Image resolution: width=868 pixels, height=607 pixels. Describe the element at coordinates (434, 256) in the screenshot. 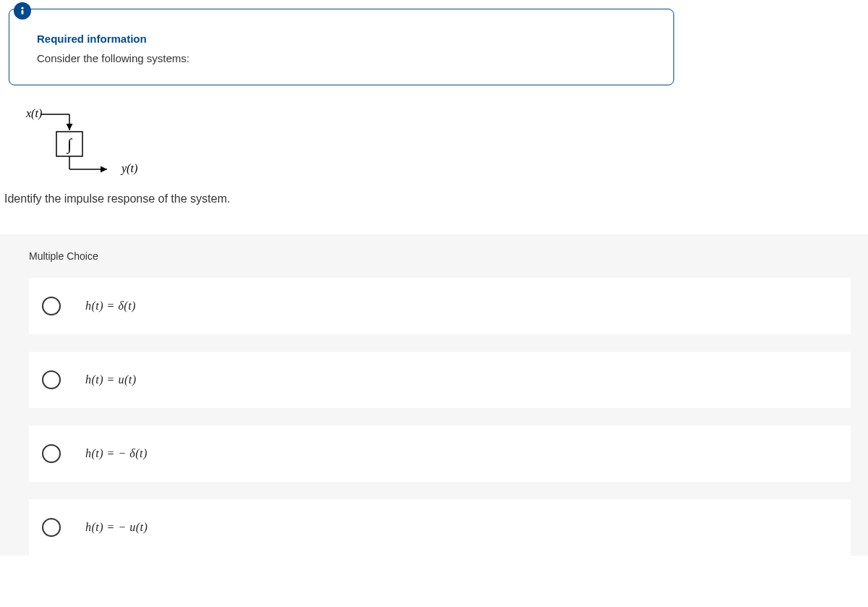

I see `multiple-choice-header: Multiple Choice` at that location.